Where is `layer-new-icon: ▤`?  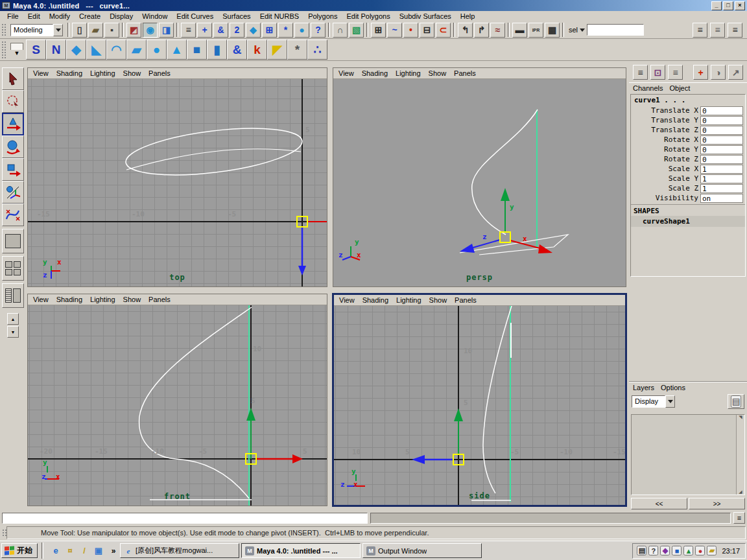 layer-new-icon: ▤ is located at coordinates (737, 402).